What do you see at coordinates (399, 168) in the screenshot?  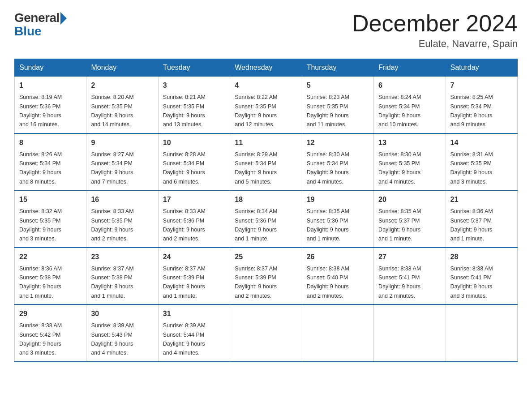 I see `day-info: Sunrise: 8:30 AMSunset: 5:35 PMDaylight:…` at bounding box center [399, 168].